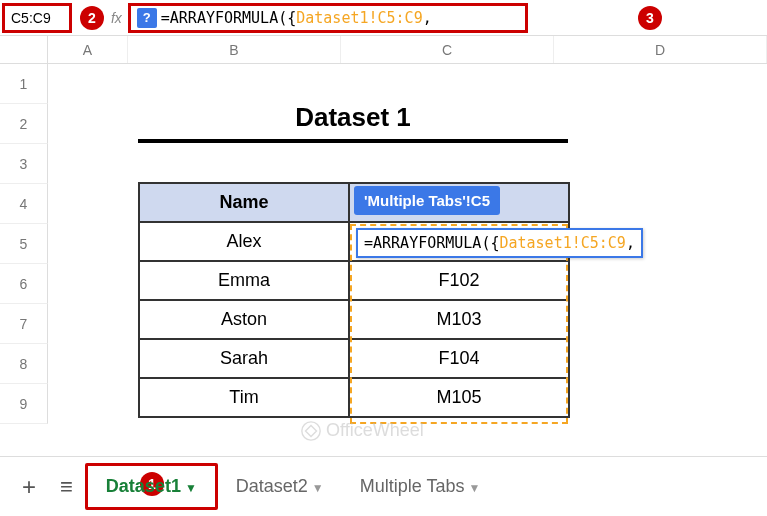  What do you see at coordinates (244, 398) in the screenshot?
I see `cell-name: Tim` at bounding box center [244, 398].